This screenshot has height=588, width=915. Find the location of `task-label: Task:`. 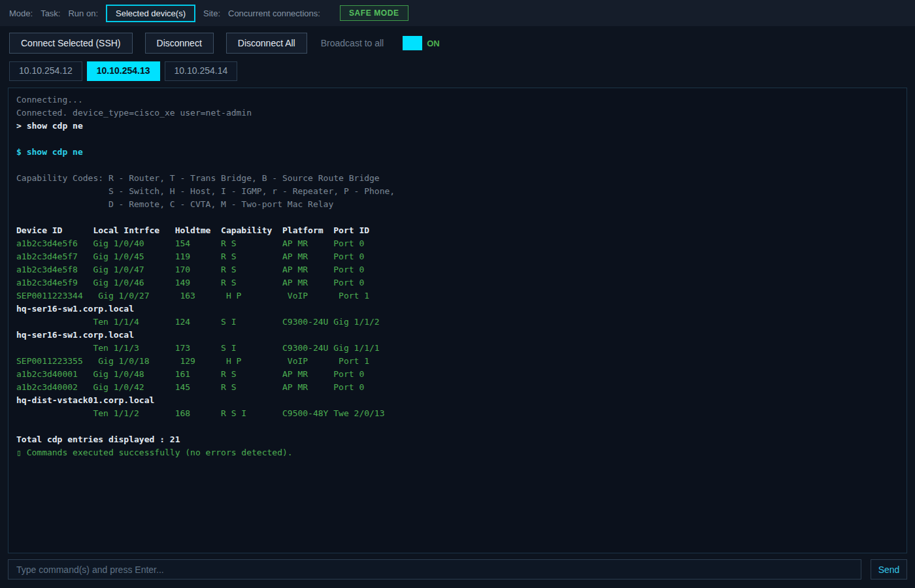

task-label: Task: is located at coordinates (50, 13).